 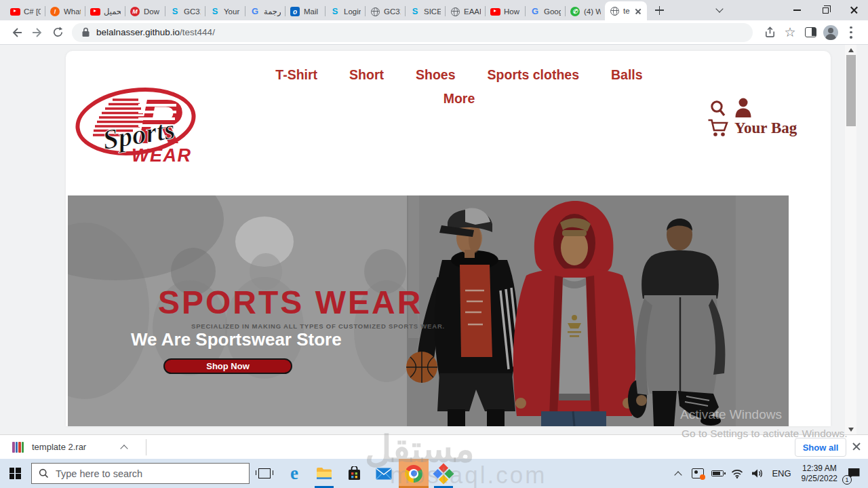 I want to click on battery-button, so click(x=717, y=474).